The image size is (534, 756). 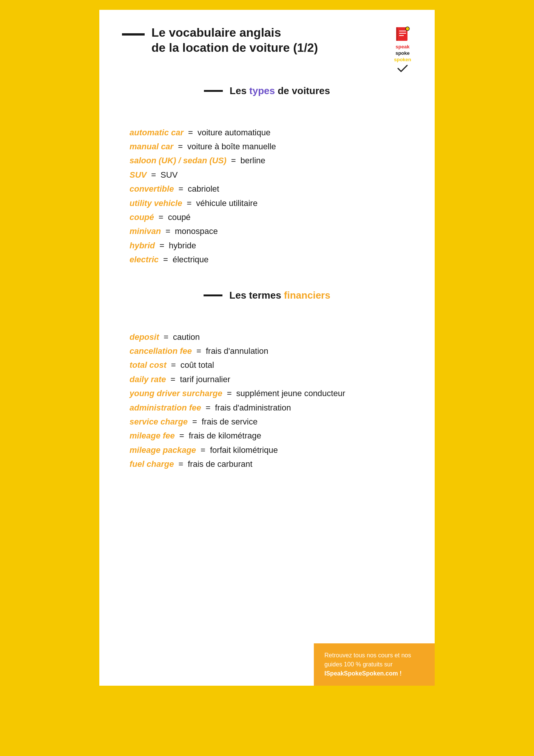 What do you see at coordinates (271, 259) in the screenshot?
I see `list-item: electric = électrique` at bounding box center [271, 259].